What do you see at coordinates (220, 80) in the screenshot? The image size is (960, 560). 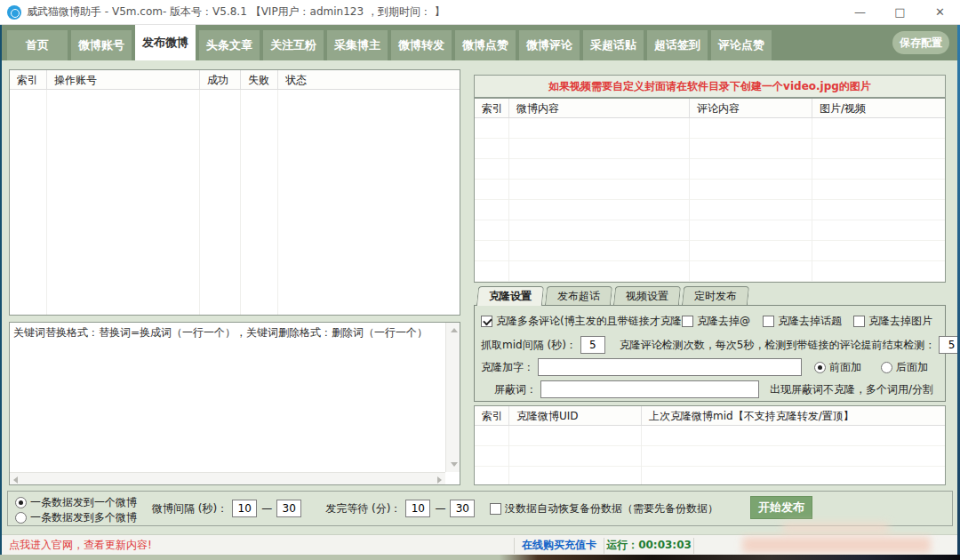 I see `column-header-success: 成功` at bounding box center [220, 80].